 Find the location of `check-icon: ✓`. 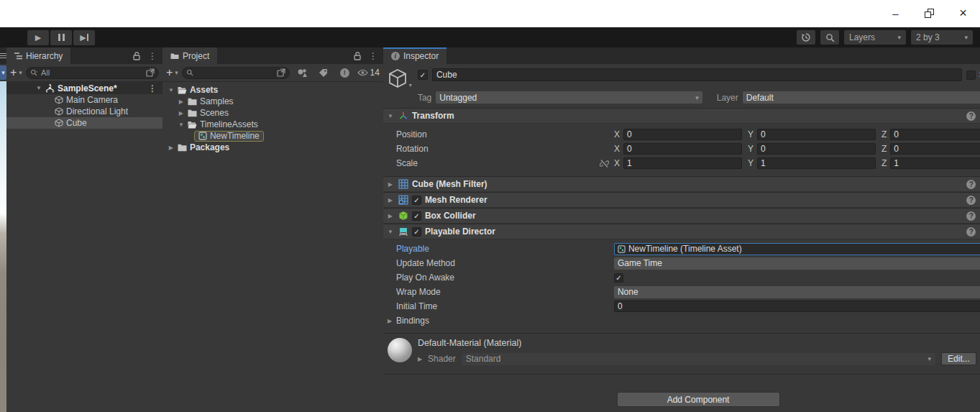

check-icon: ✓ is located at coordinates (416, 216).